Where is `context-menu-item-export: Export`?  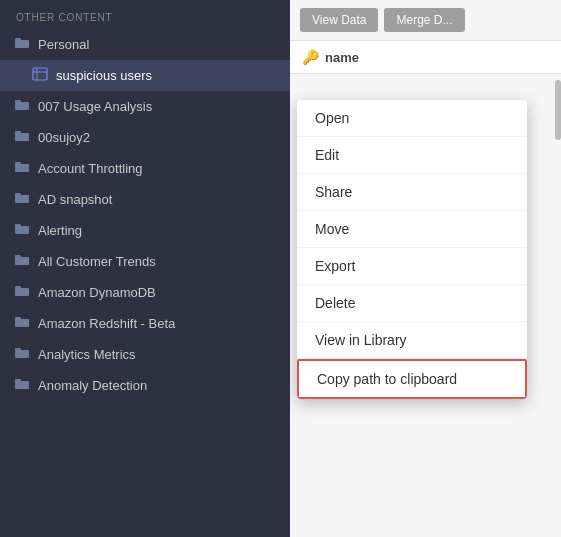 context-menu-item-export: Export is located at coordinates (412, 266).